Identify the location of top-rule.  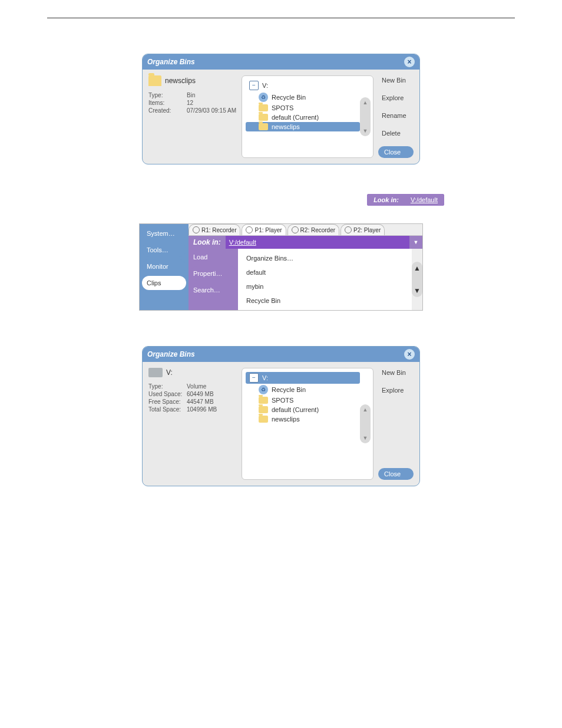
(281, 18).